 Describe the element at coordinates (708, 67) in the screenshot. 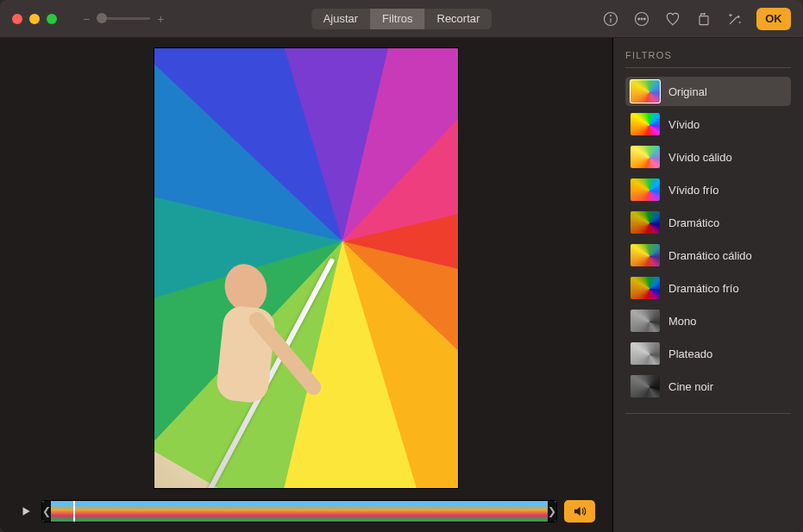

I see `sidebar-divider` at that location.